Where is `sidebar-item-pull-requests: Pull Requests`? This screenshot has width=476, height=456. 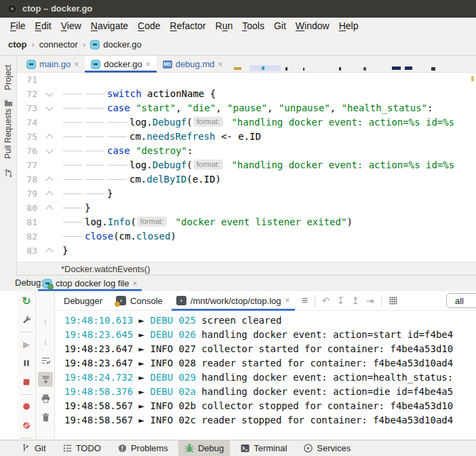 sidebar-item-pull-requests: Pull Requests is located at coordinates (8, 134).